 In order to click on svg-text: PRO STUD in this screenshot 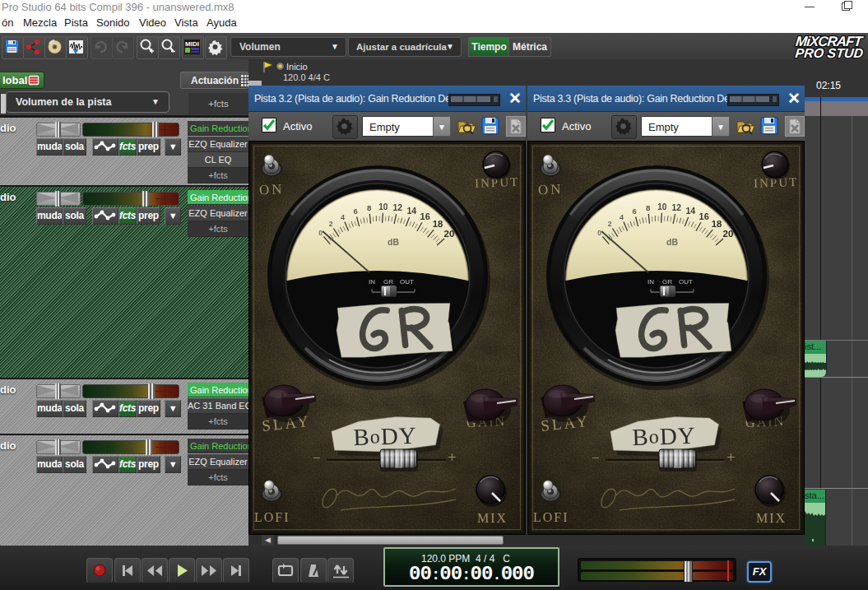, I will do `click(829, 53)`.